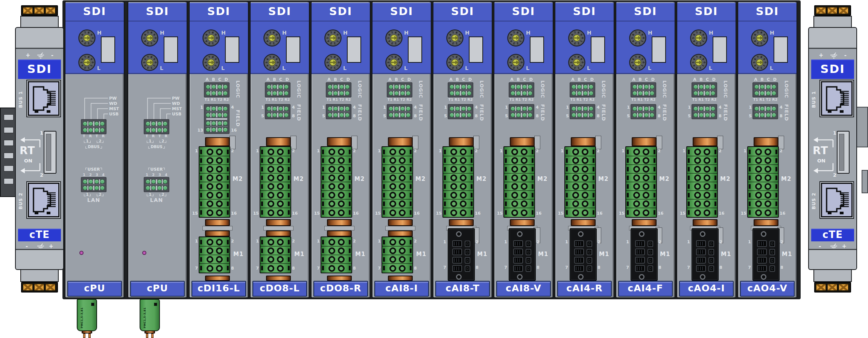 The height and width of the screenshot is (338, 868). What do you see at coordinates (565, 116) in the screenshot?
I see `field-corner-number: 5` at bounding box center [565, 116].